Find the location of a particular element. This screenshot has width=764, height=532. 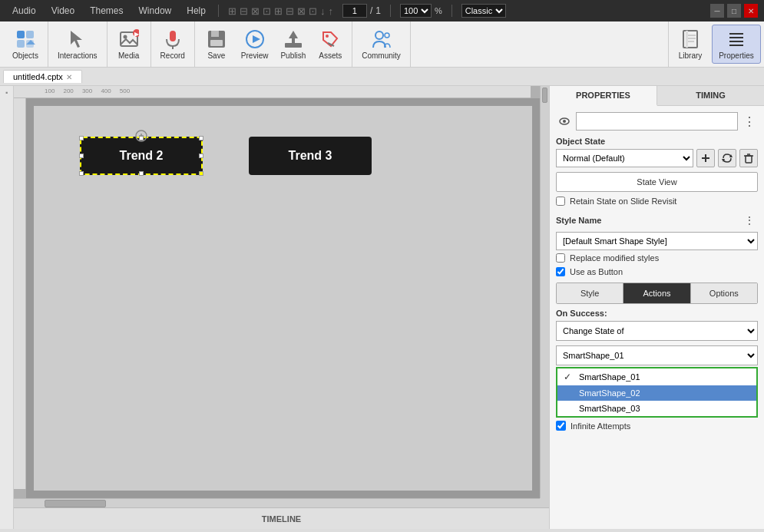

left-sidebar: ▪ is located at coordinates (7, 307).